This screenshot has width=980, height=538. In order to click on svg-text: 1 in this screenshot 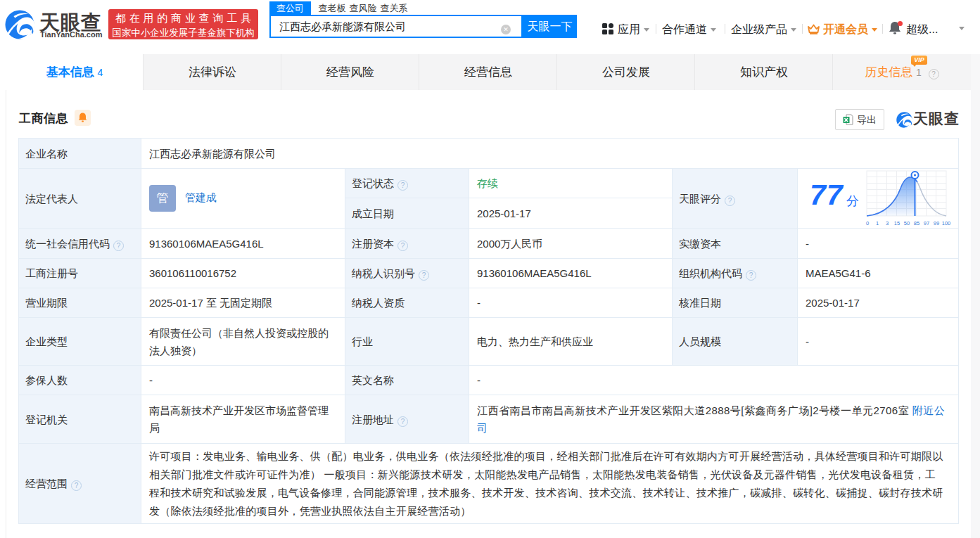, I will do `click(877, 223)`.